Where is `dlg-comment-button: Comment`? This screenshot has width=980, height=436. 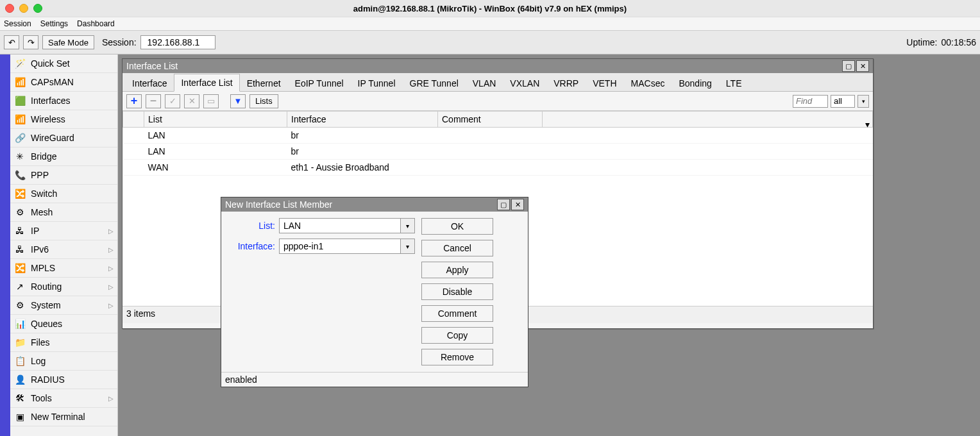
dlg-comment-button: Comment is located at coordinates (457, 314).